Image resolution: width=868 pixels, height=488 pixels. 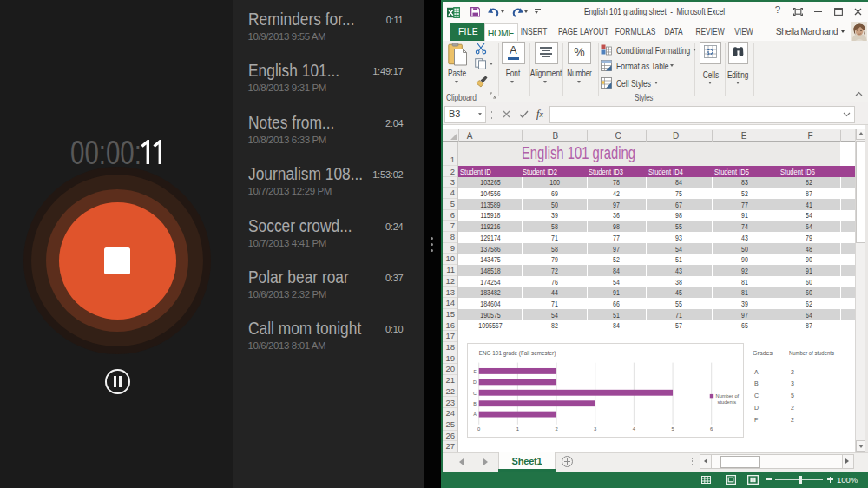 I want to click on svg-text: 1, so click(x=517, y=428).